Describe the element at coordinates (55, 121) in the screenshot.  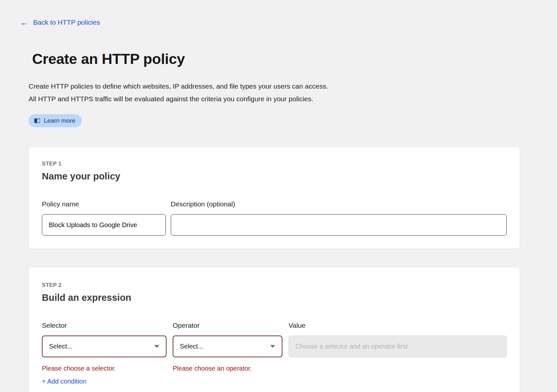
I see `learn-more-button: Learn more` at that location.